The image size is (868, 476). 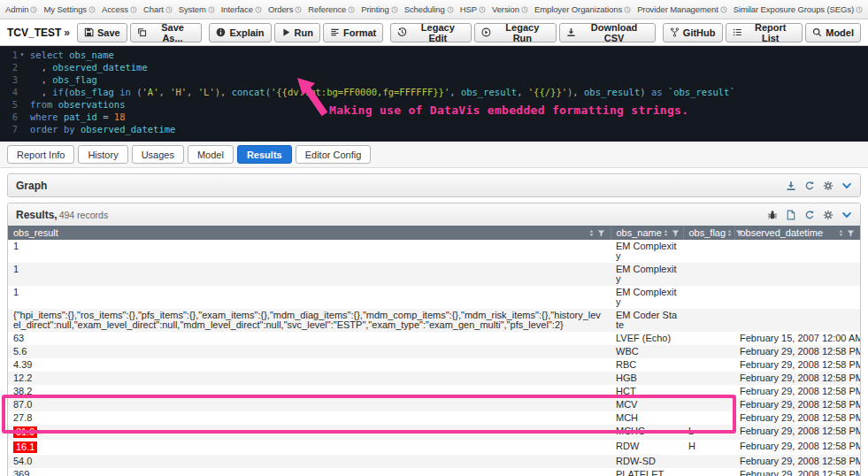 What do you see at coordinates (434, 155) in the screenshot?
I see `tab-bar: Report InfoHistoryUsagesModelResultsEdit…` at bounding box center [434, 155].